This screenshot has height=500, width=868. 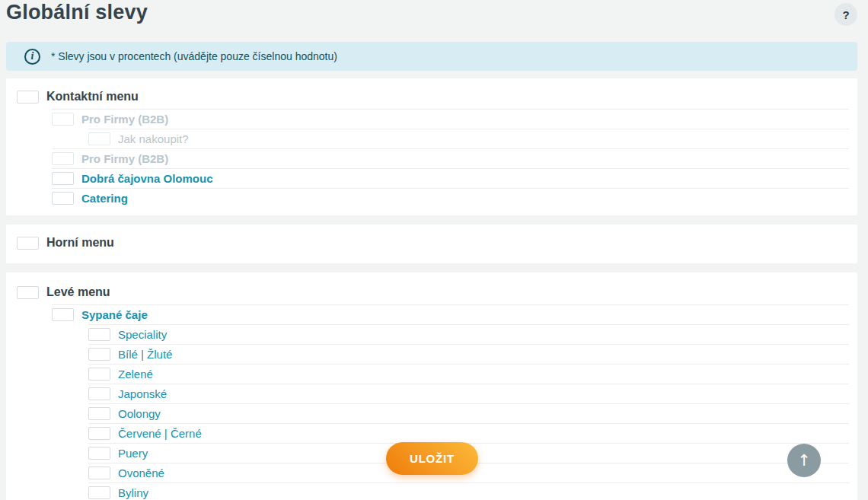 I want to click on discount-input-sypane-caje, so click(x=62, y=315).